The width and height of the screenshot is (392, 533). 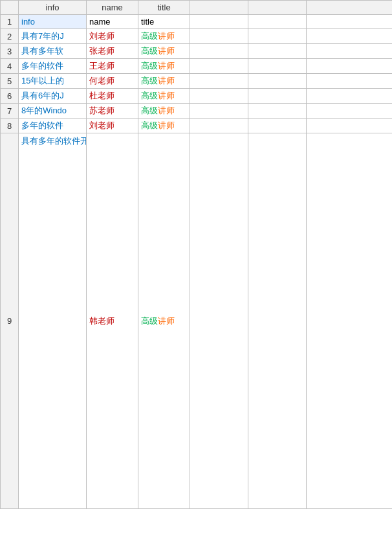 What do you see at coordinates (43, 80) in the screenshot?
I see `cell-text: 15年以上的` at bounding box center [43, 80].